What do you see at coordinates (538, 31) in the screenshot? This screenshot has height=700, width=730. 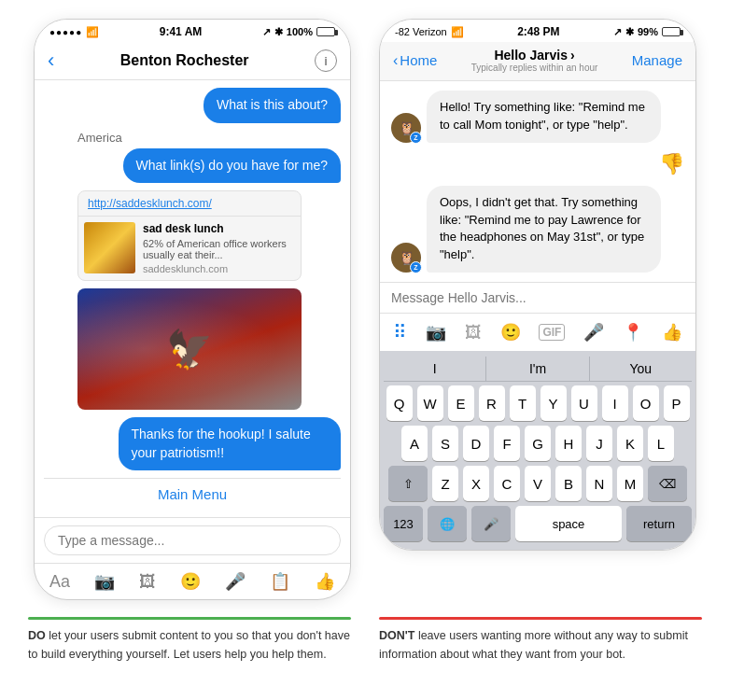 I see `right-status-bar: -82 Verizon 📶 2:48 PM ↗ ✱ 99%` at bounding box center [538, 31].